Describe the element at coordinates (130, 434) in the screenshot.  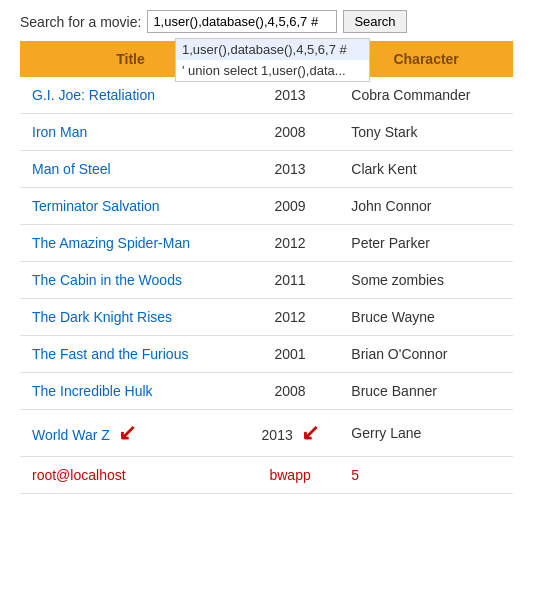
I see `cell-title: World War Z ↙` at that location.